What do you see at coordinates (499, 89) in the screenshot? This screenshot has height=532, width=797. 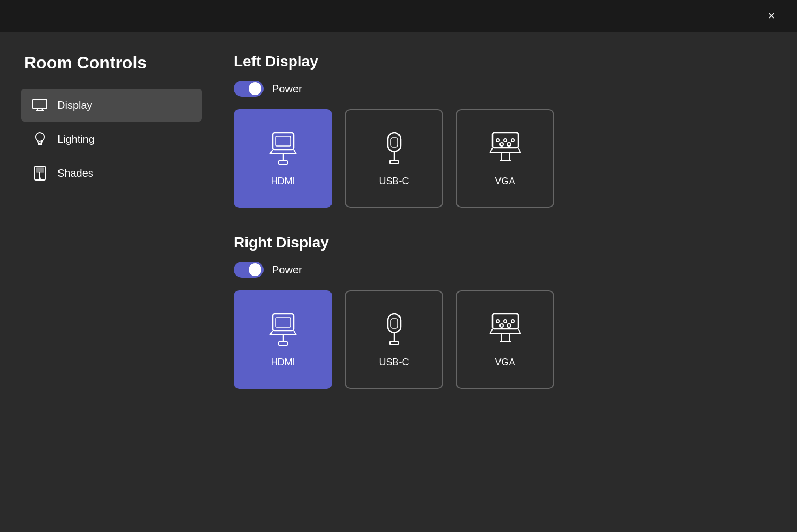 I see `left-display-power-row: Power` at bounding box center [499, 89].